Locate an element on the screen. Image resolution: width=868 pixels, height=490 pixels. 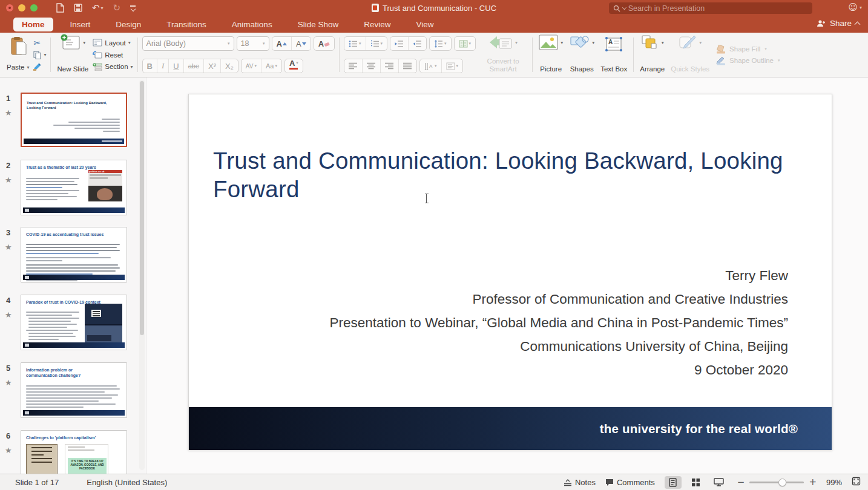
bold-button: B is located at coordinates (150, 66).